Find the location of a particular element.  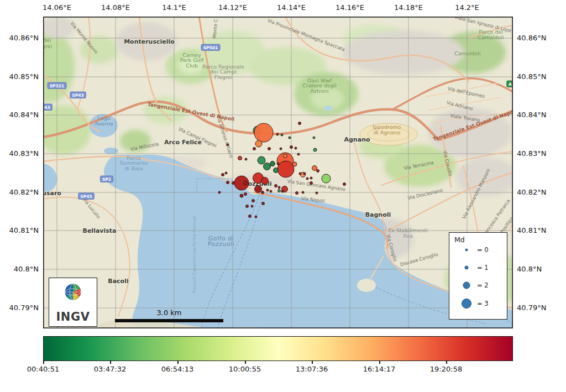

longitude-tick-label: 14.2°E is located at coordinates (467, 8).